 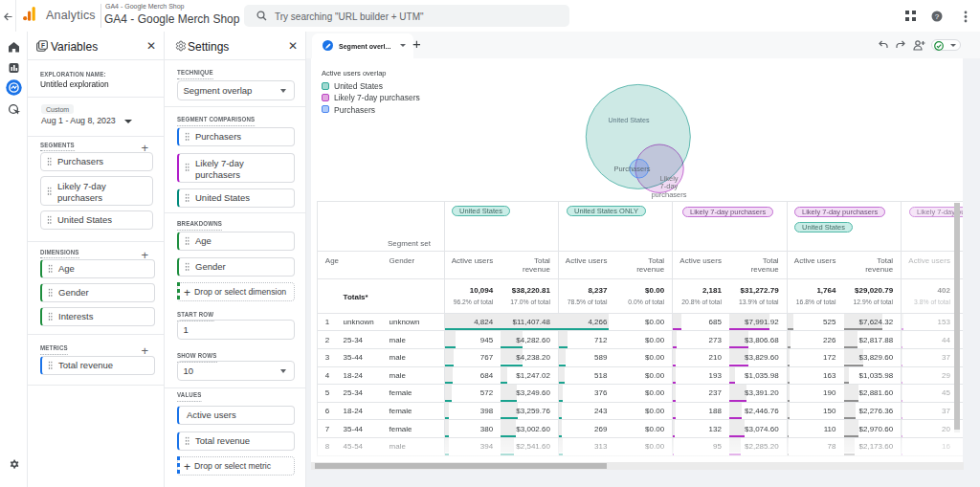 I want to click on svg-text: United States, so click(x=629, y=121).